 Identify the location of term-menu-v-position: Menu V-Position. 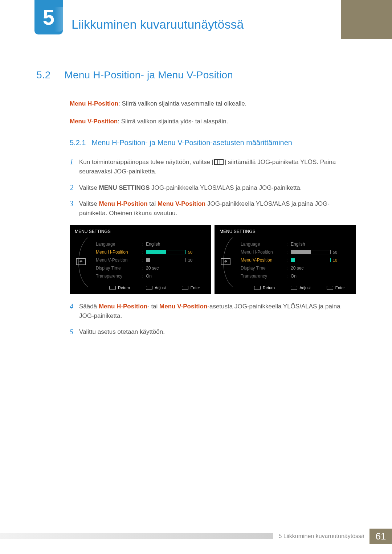
(94, 121).